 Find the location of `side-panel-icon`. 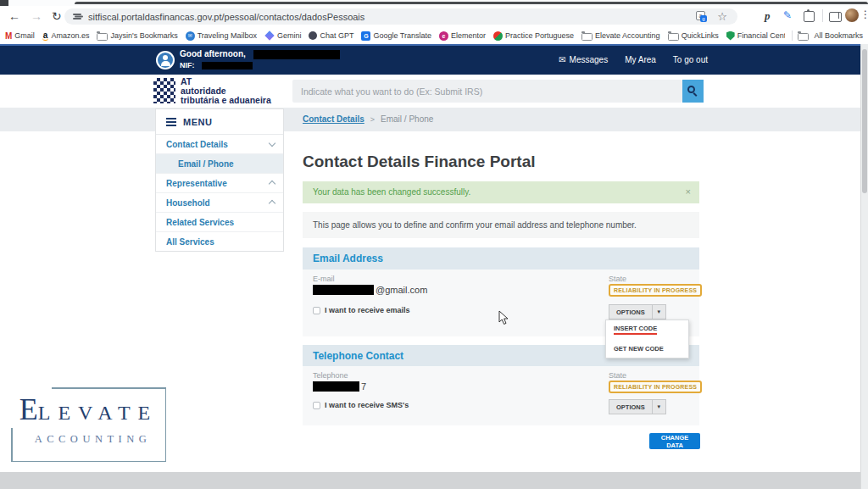

side-panel-icon is located at coordinates (836, 17).